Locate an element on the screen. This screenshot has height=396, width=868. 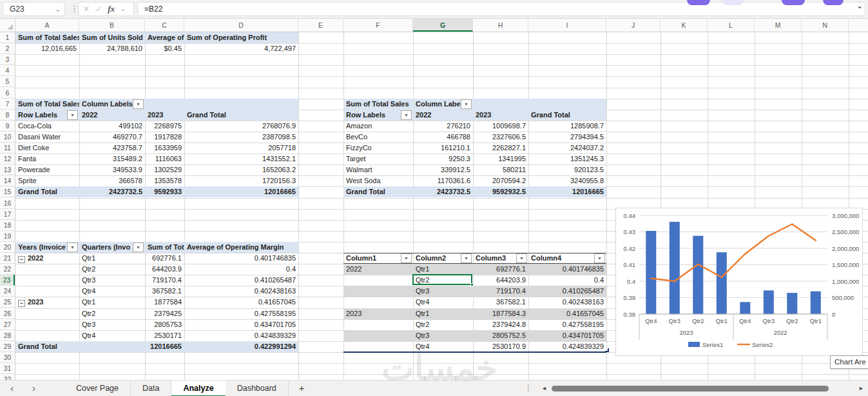
row-header-14: 14 is located at coordinates (8, 181).